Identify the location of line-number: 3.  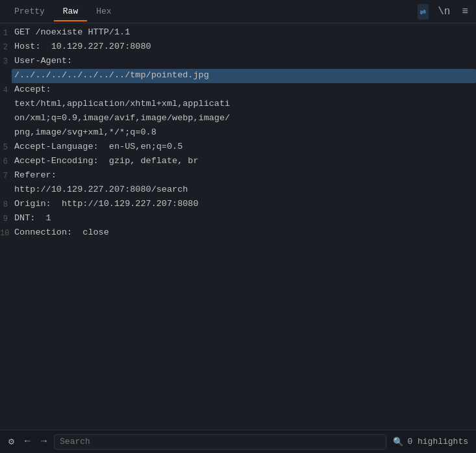
(6, 62).